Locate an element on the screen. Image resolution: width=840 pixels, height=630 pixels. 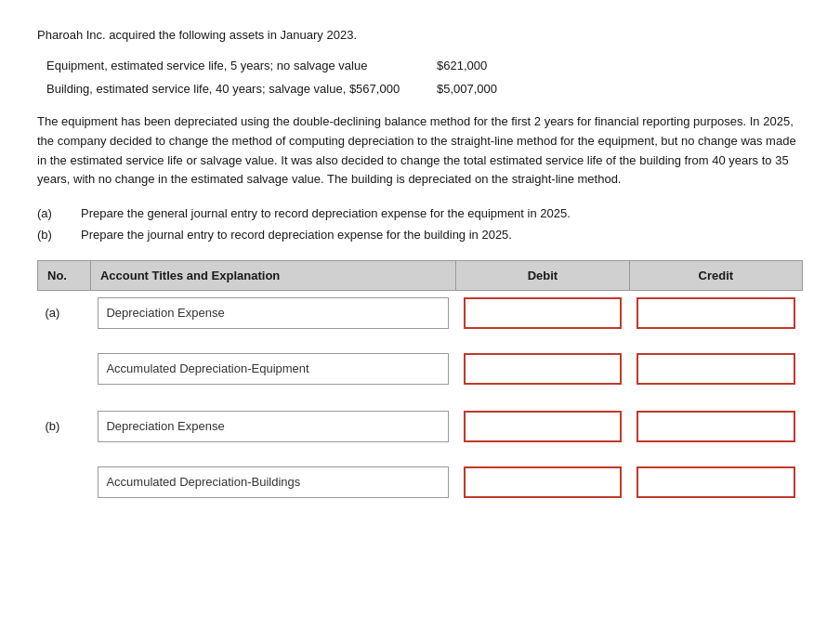
equipment-description: Equipment, estimated service life, 5 yea… is located at coordinates (232, 65).